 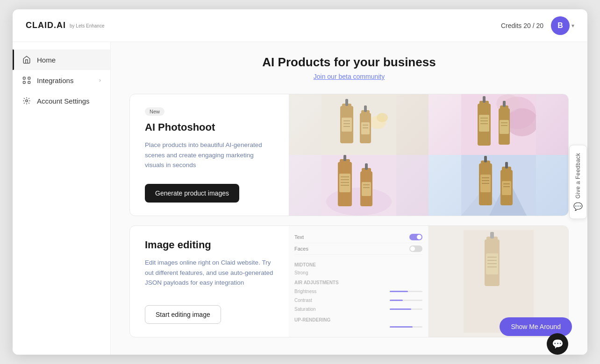 I want to click on adj-section-title: Air adjustments, so click(x=358, y=283).